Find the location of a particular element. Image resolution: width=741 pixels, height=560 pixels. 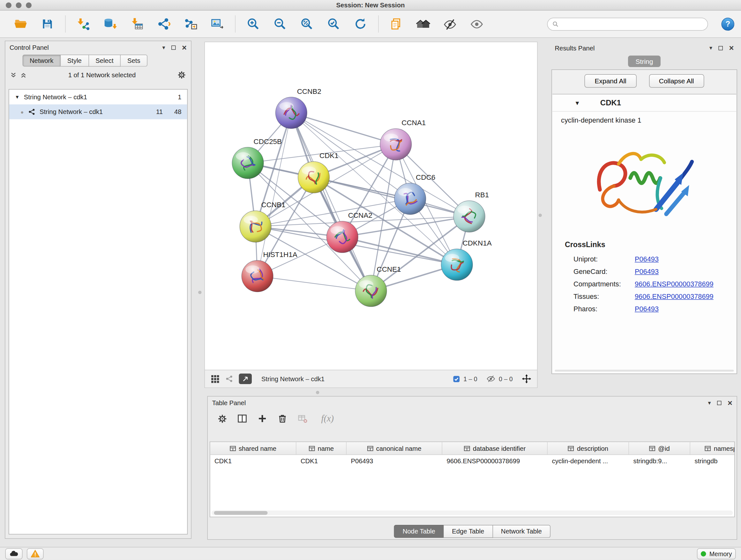

network-share-gray-icon is located at coordinates (229, 379).